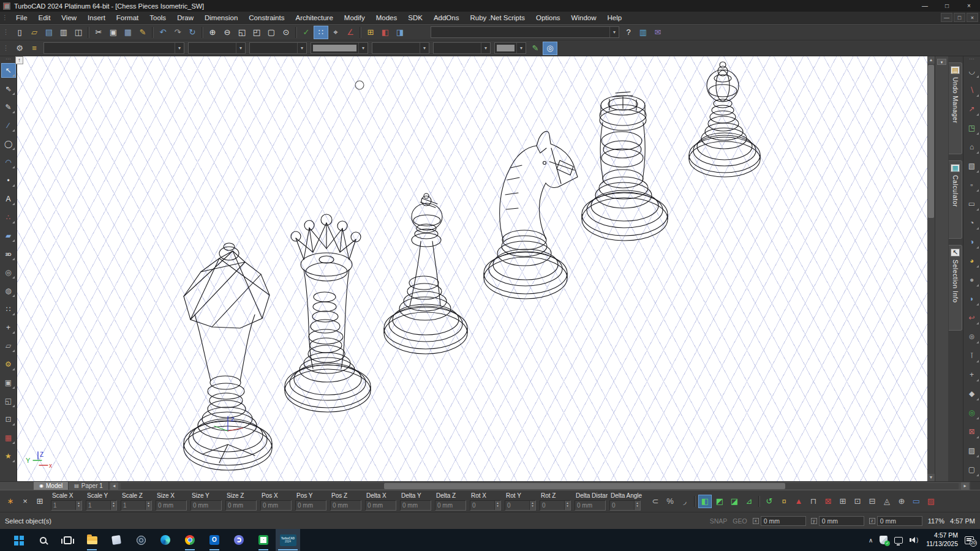 The width and height of the screenshot is (980, 551). What do you see at coordinates (685, 501) in the screenshot?
I see `hook-button: ◞` at bounding box center [685, 501].